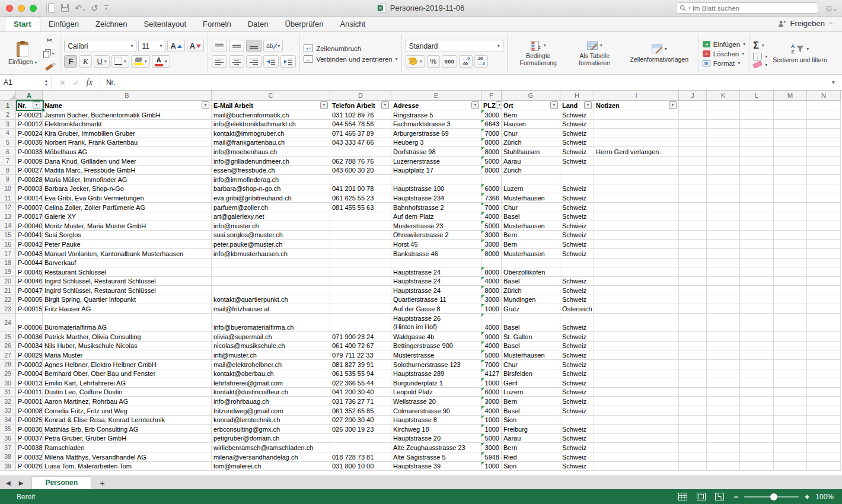  What do you see at coordinates (127, 171) in the screenshot?
I see `cell: Madita Marc, Fressbude GmbH` at bounding box center [127, 171].